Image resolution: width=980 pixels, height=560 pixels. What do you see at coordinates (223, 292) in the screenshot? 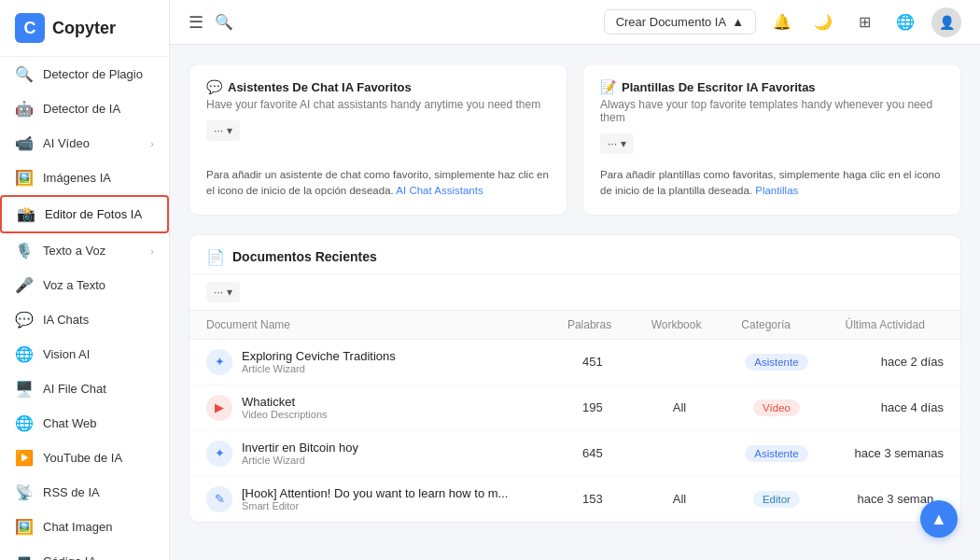
I see `docs-dots-button: ··· ▾` at bounding box center [223, 292].